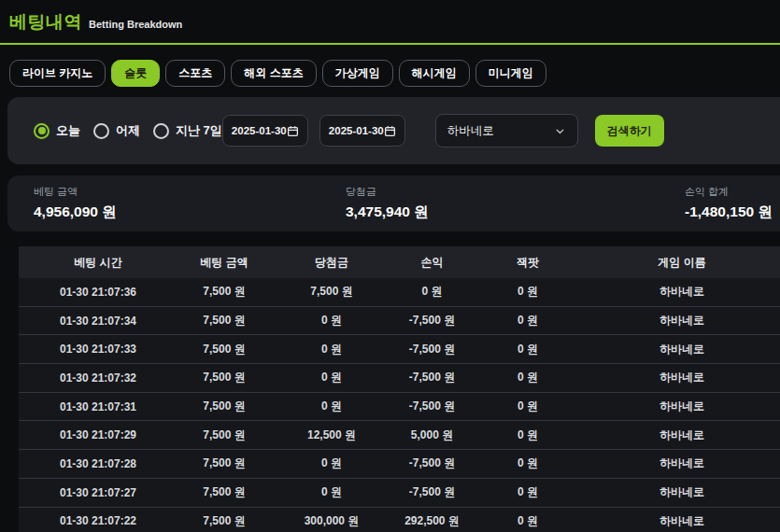 This screenshot has width=780, height=532. I want to click on calendar-icon, so click(390, 131).